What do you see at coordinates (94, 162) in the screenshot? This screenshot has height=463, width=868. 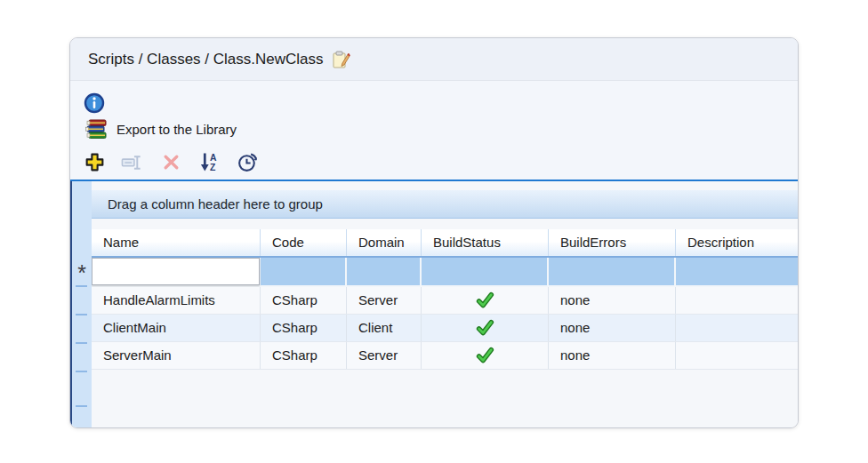 I see `add-button` at bounding box center [94, 162].